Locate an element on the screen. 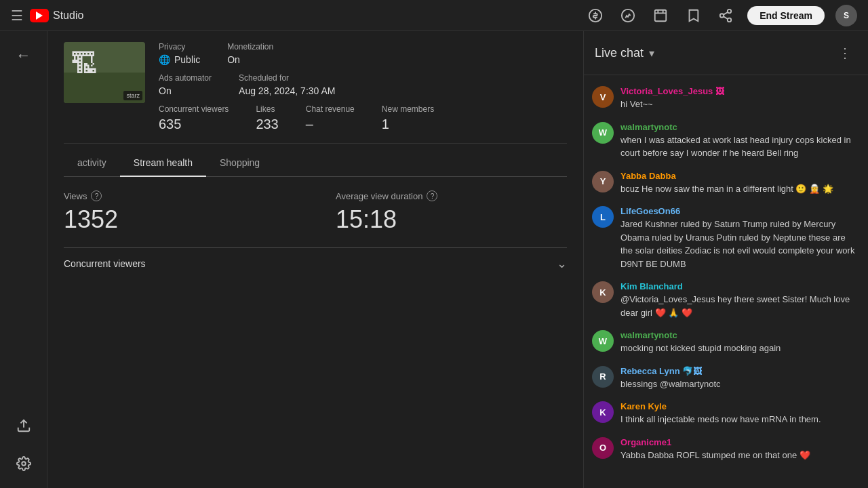  chat-message: Wwalmartynotcmocking not kicked stupid m… is located at coordinates (726, 343).